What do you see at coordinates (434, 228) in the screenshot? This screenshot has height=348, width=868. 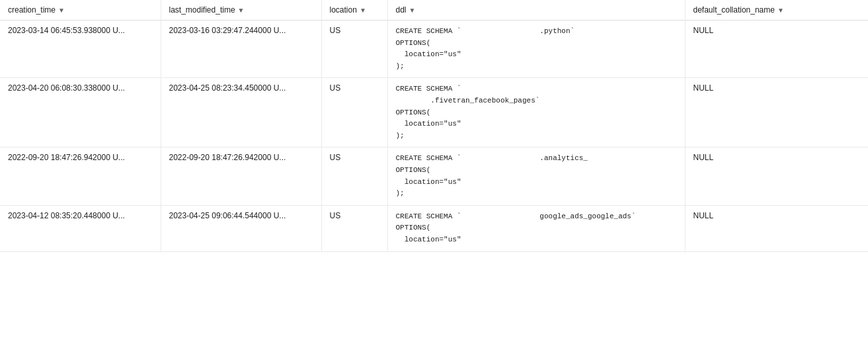 I see `table-row: 2023-04-12 08:35:20.448000 U...2023-04-2…` at bounding box center [434, 228].